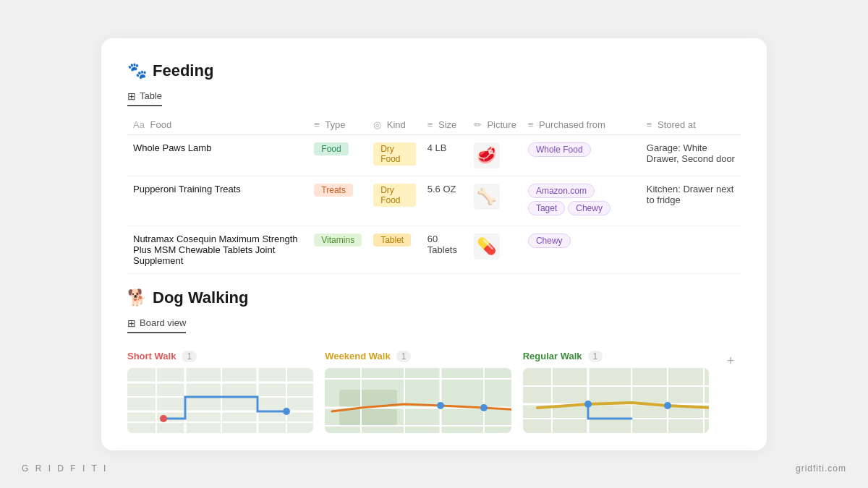  Describe the element at coordinates (200, 298) in the screenshot. I see `dog-walking-title-text: Dog Walking` at that location.